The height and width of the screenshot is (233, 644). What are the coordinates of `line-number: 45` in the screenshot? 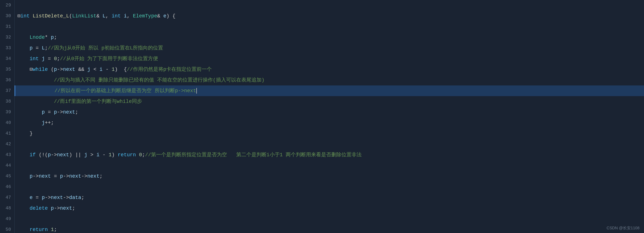 It's located at (7, 176).